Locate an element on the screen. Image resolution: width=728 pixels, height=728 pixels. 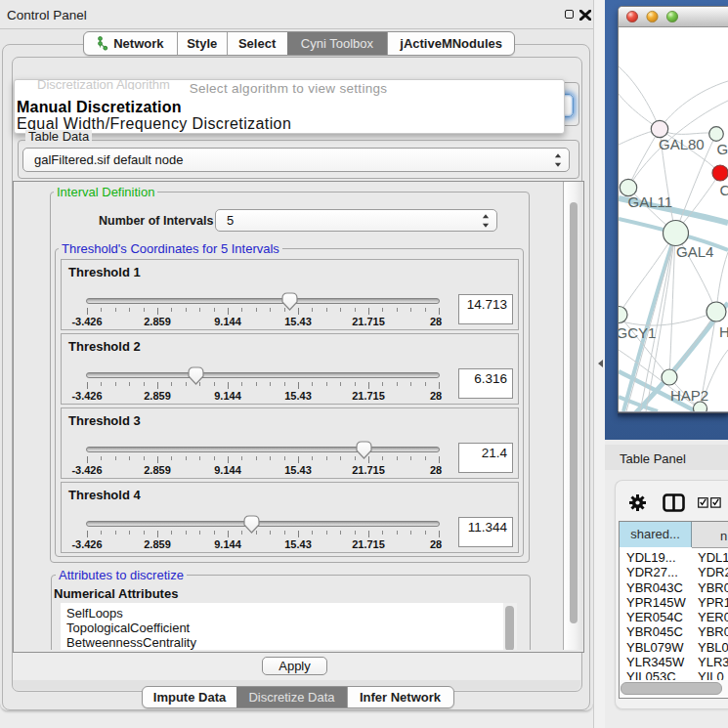
svg-text: GAL80 is located at coordinates (682, 145).